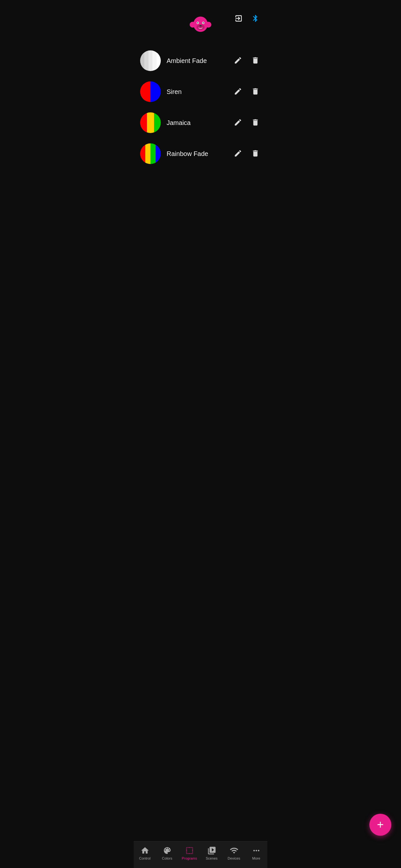  I want to click on nav-control-label: Control, so click(145, 859).